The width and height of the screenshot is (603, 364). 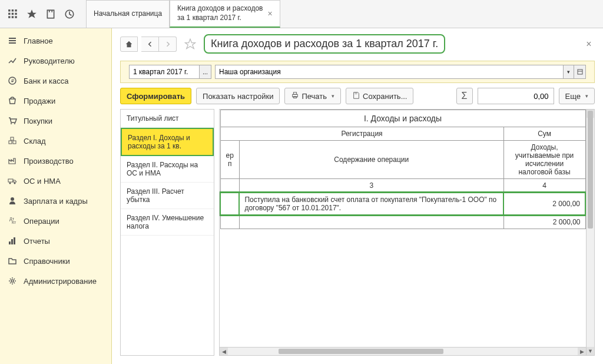 I want to click on tab-home: Начальная страница, so click(x=128, y=14).